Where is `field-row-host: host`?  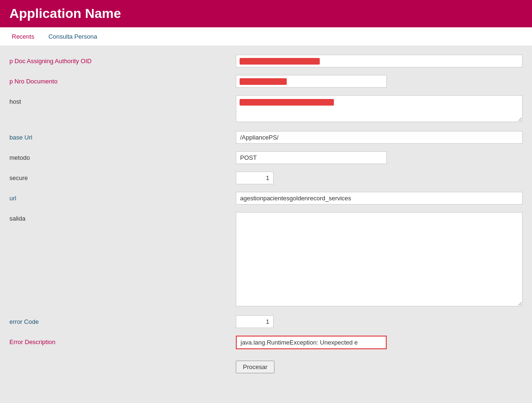
field-row-host: host is located at coordinates (266, 109).